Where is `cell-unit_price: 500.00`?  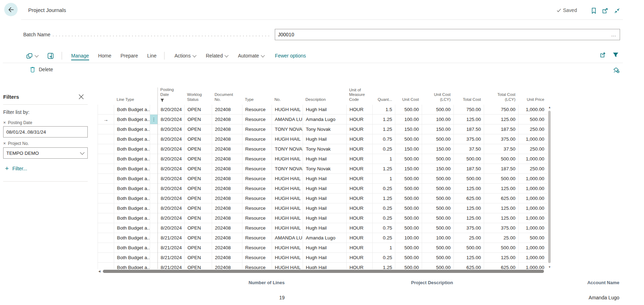
cell-unit_price: 500.00 is located at coordinates (533, 119).